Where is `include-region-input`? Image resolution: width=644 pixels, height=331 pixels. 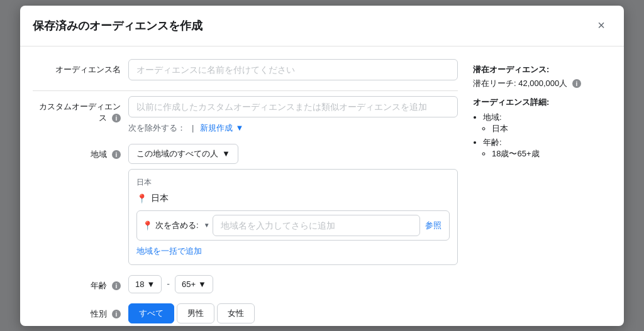
include-region-input is located at coordinates (316, 225).